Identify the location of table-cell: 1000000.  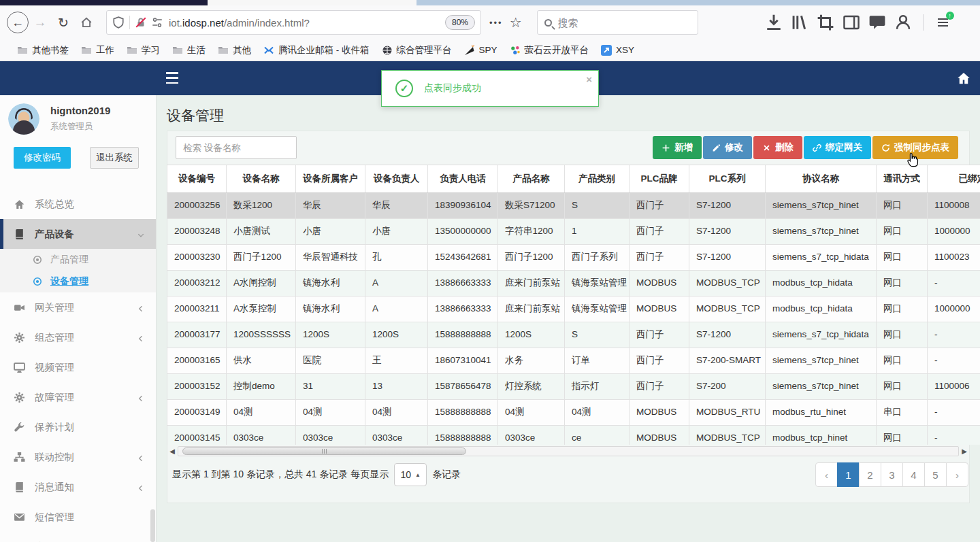
(954, 309).